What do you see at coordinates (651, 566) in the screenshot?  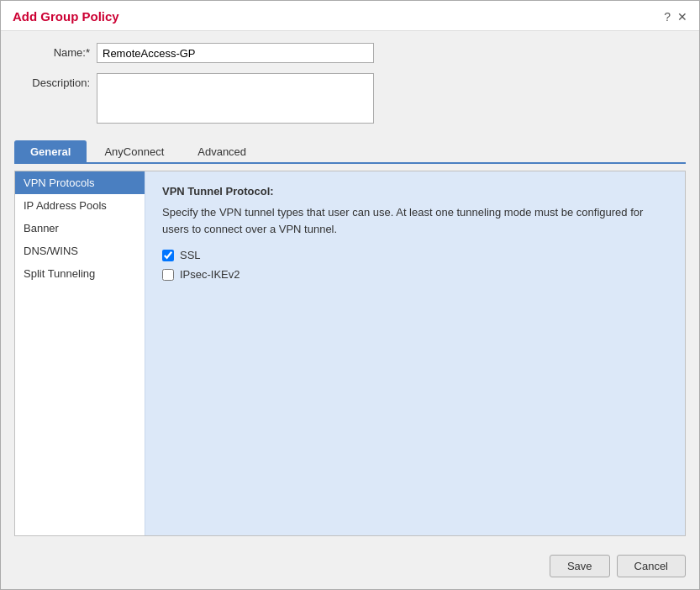 I see `cancel-button: Cancel` at bounding box center [651, 566].